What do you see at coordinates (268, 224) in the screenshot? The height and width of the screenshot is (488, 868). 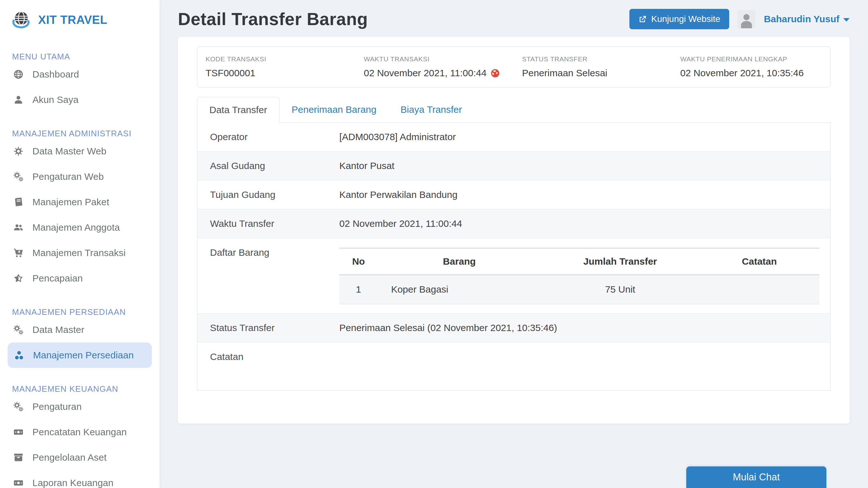 I see `detail-label: Waktu Transfer` at bounding box center [268, 224].